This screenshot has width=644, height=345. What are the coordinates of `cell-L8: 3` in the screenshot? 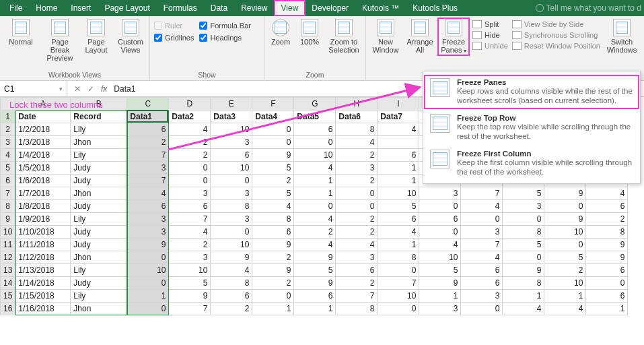 It's located at (524, 206).